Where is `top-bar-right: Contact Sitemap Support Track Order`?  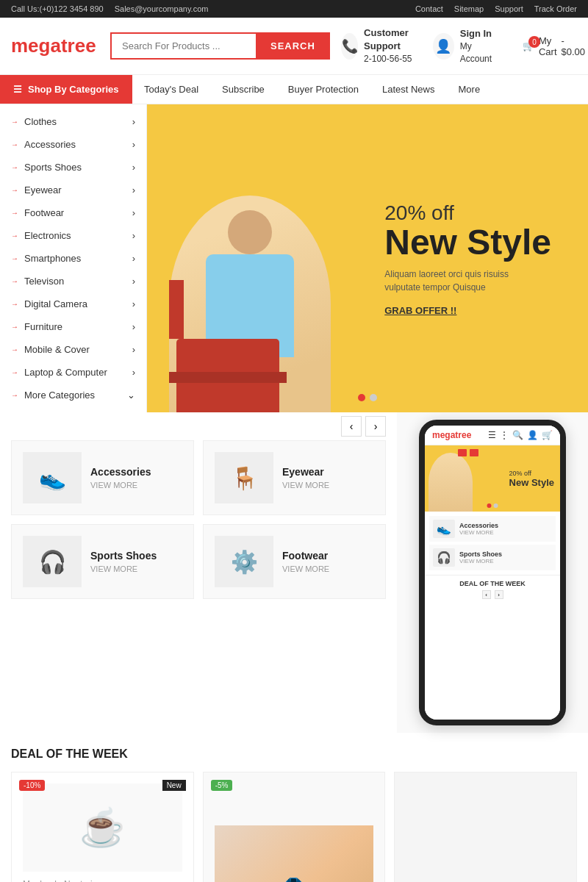
top-bar-right: Contact Sitemap Support Track Order is located at coordinates (496, 9).